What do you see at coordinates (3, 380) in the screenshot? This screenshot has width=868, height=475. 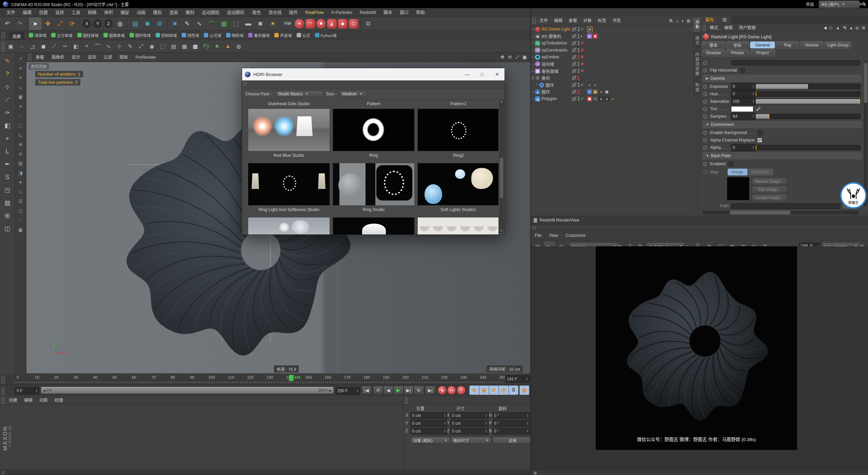 I see `timeline-grip` at bounding box center [3, 380].